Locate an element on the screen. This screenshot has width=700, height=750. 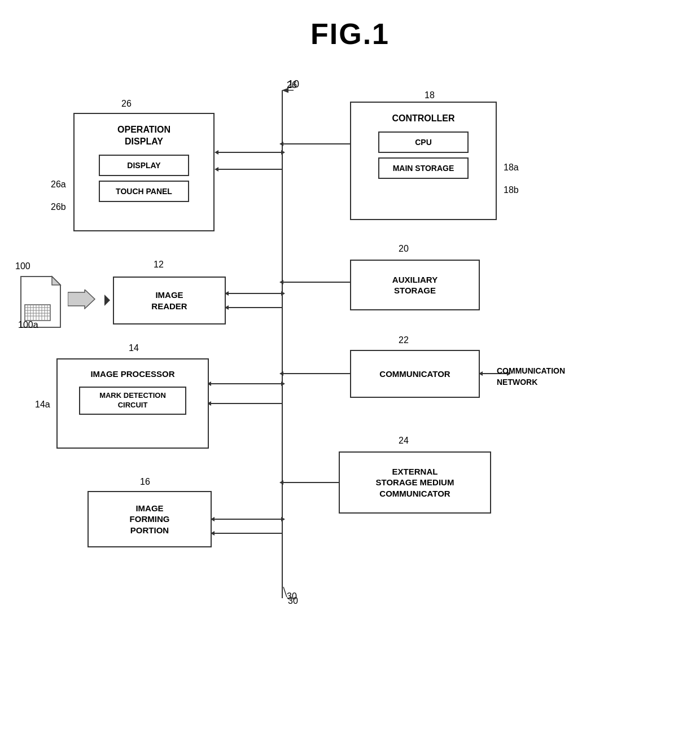
touch-panel-label: TOUCH PANEL is located at coordinates (144, 191).